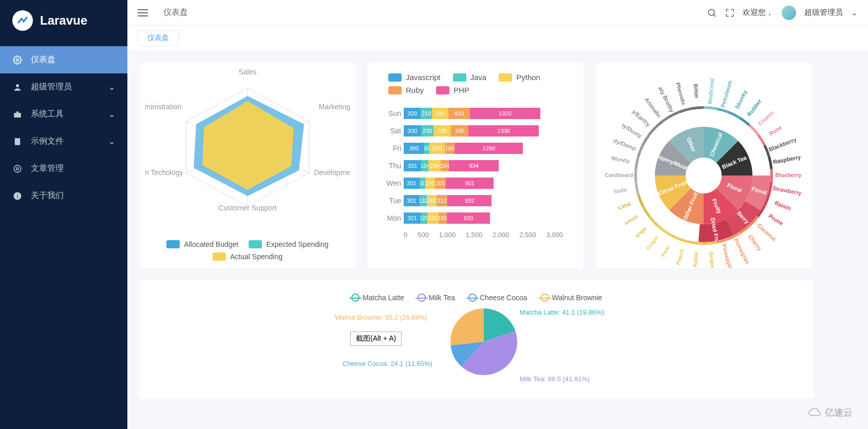 This screenshot has width=868, height=429. Describe the element at coordinates (64, 128) in the screenshot. I see `sidebar-menu: 仪表盘 超级管理员 ⌄ 系统工具 ⌄ 示例文件 ⌄ 文章管理 i 关于我们` at that location.